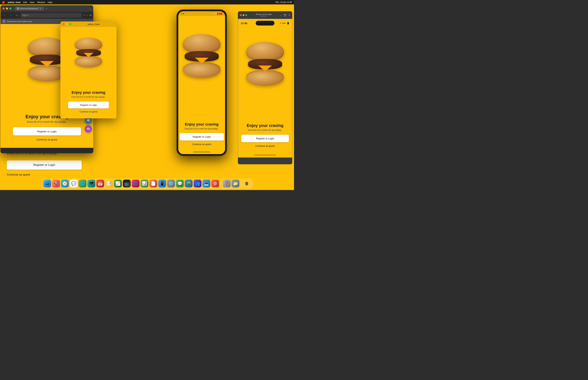  What do you see at coordinates (88, 55) in the screenshot?
I see `app-cheese-wrap` at bounding box center [88, 55].